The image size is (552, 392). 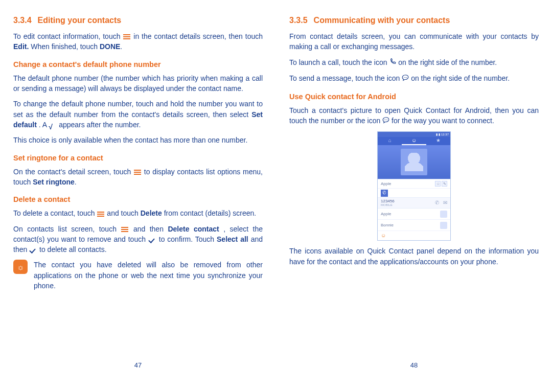 I want to click on paragraph: On contacts list screen, touch and then …, so click(x=138, y=239).